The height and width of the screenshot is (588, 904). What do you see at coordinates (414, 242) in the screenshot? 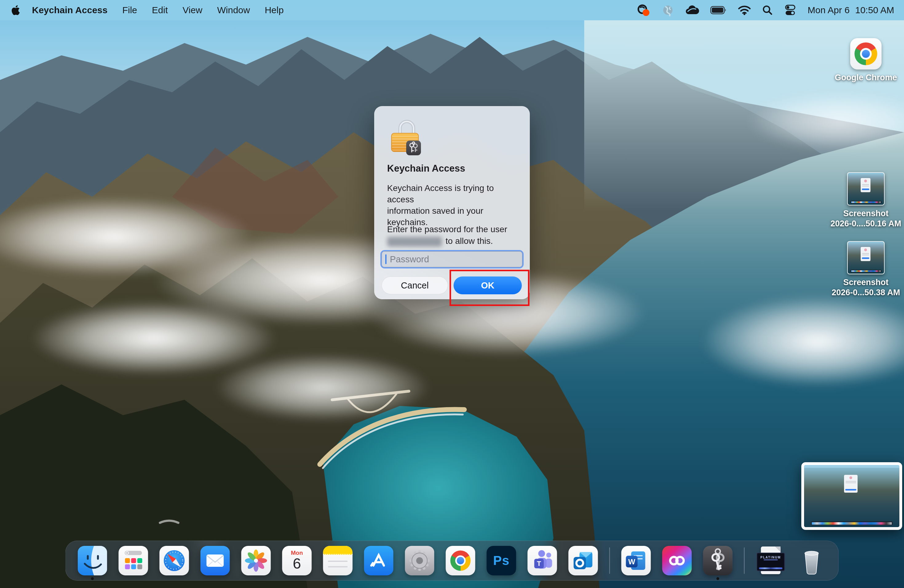
I see `redacted-username` at bounding box center [414, 242].